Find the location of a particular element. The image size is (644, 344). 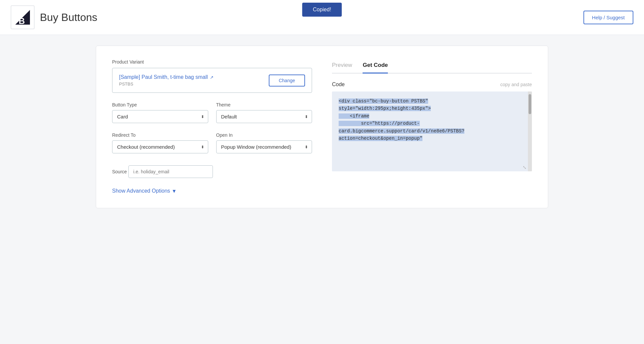

redirect-to-select-wrapper: Checkout (recommended) Cart Product Page… is located at coordinates (160, 147).